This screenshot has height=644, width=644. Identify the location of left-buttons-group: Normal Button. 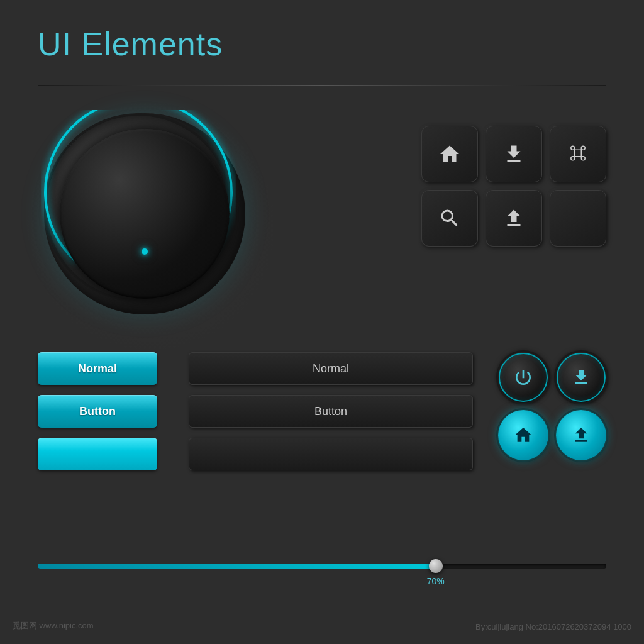
(101, 411).